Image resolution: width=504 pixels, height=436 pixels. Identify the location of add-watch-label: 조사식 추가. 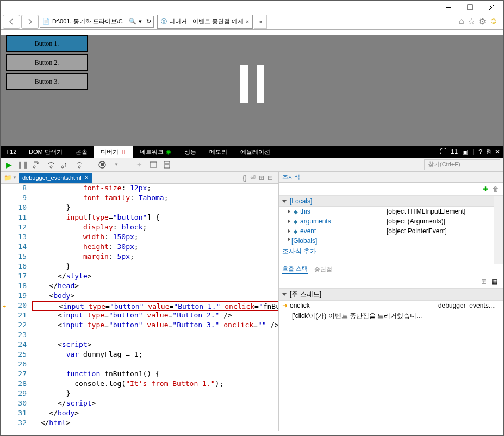
(299, 251).